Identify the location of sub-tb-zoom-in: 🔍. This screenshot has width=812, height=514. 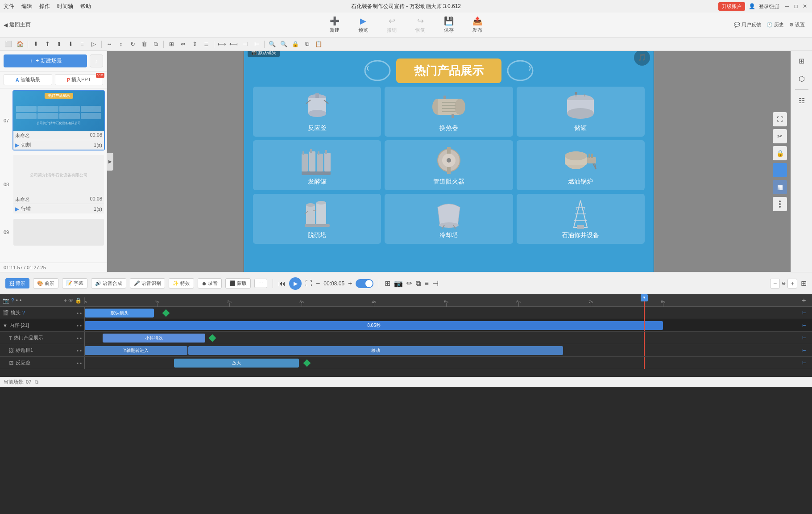
(272, 44).